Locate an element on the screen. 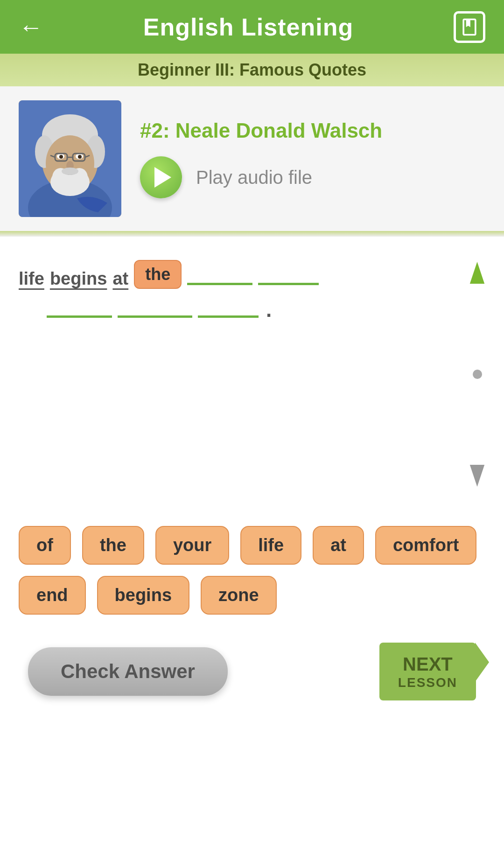  play-label: Play audio file is located at coordinates (254, 177).